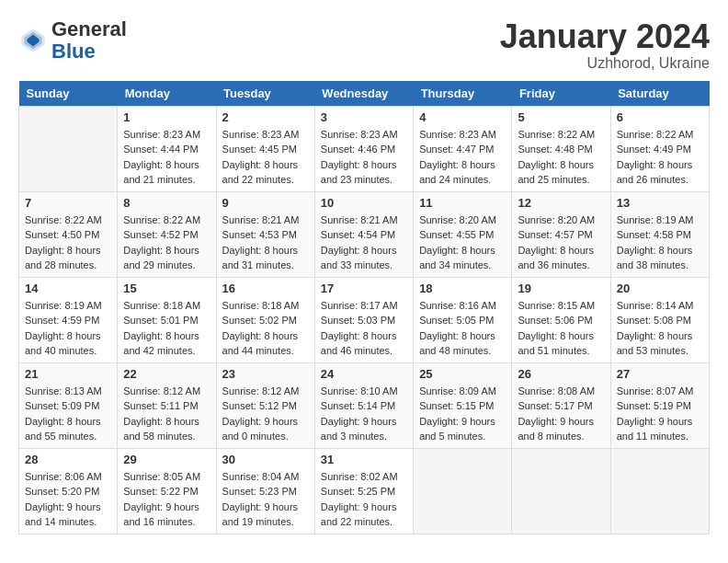 The height and width of the screenshot is (563, 728). Describe the element at coordinates (266, 118) in the screenshot. I see `day-number: 2` at that location.